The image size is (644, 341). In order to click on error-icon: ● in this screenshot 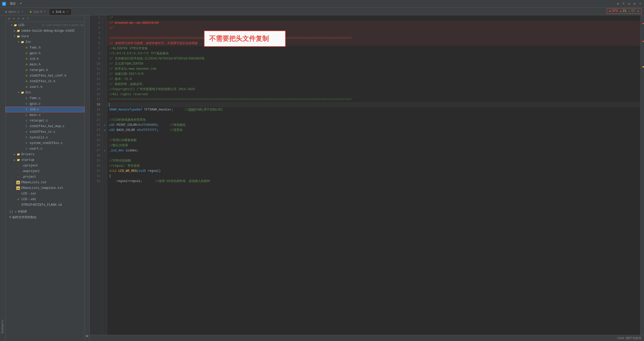, I will do `click(610, 11)`.